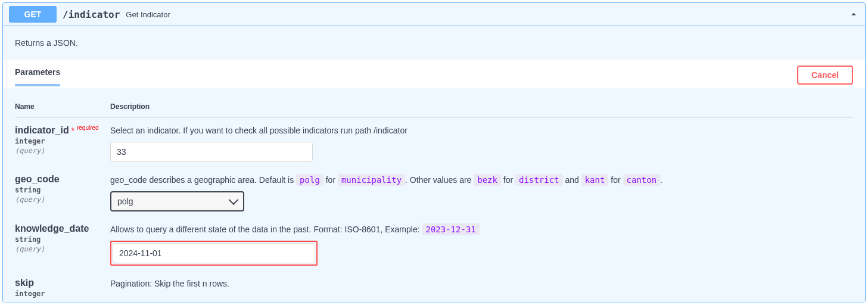  What do you see at coordinates (434, 14) in the screenshot?
I see `operation-summary: GET /indicator Get Indicator` at bounding box center [434, 14].